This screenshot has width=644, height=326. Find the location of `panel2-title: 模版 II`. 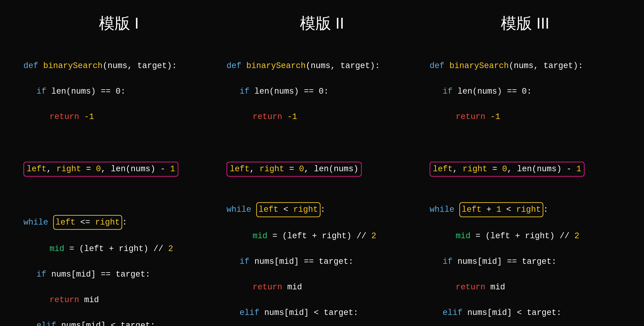

panel2-title: 模版 II is located at coordinates (322, 23).